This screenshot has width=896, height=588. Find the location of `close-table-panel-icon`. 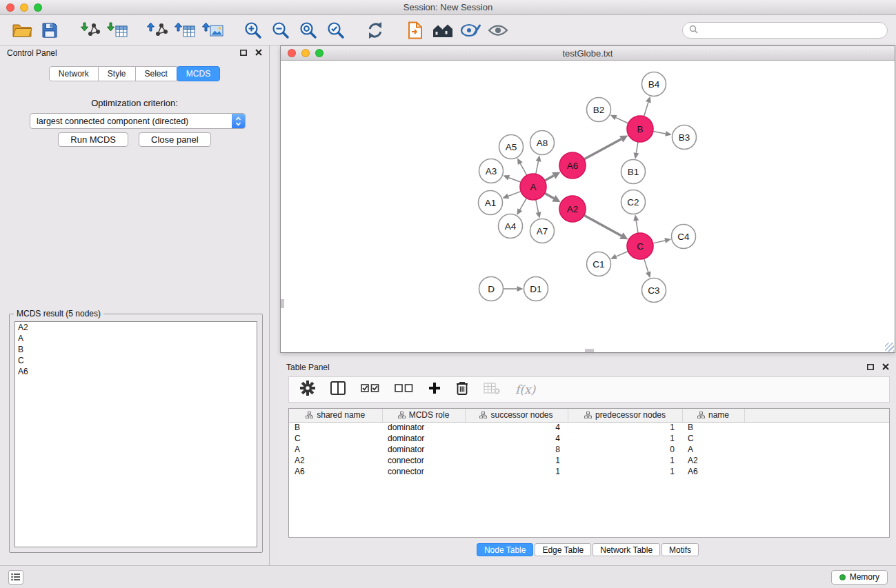

close-table-panel-icon is located at coordinates (886, 367).